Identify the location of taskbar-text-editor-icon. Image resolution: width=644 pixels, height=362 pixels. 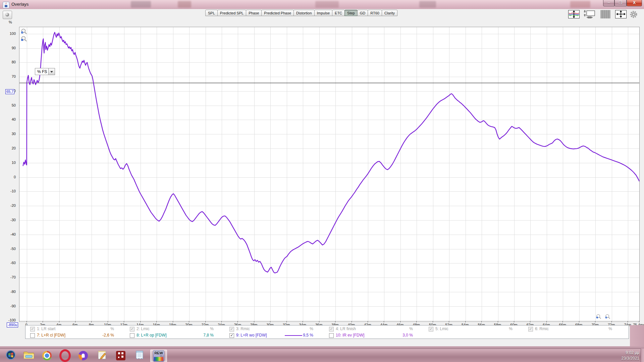
(102, 356).